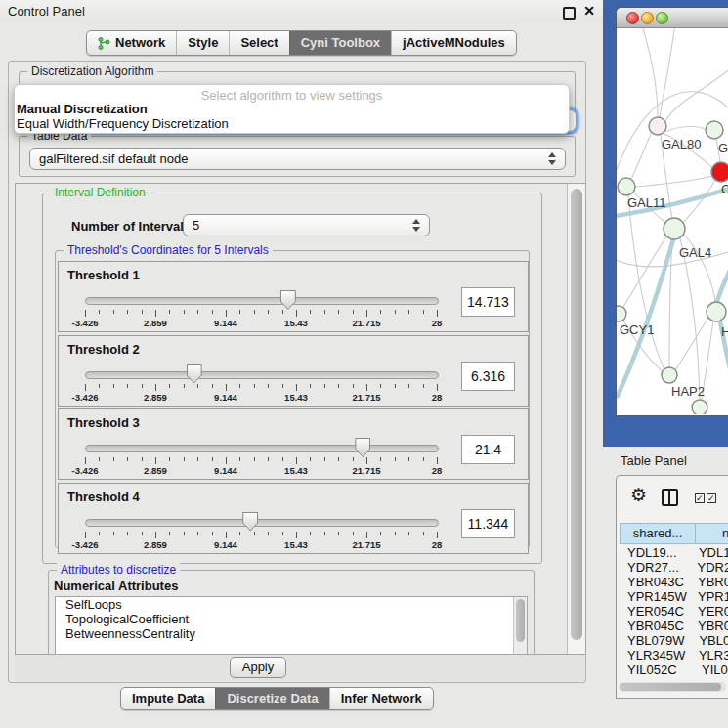 The image size is (728, 728). Describe the element at coordinates (520, 625) in the screenshot. I see `attributes-list-scrollbar` at that location.